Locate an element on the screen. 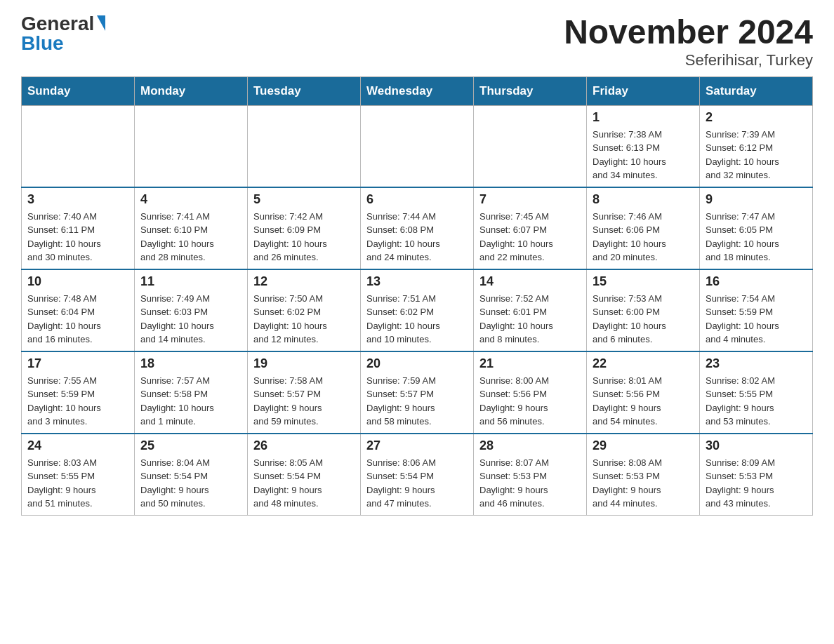 This screenshot has width=834, height=644. day-info: Sunrise: 7:48 AM Sunset: 6:04 PM Dayligh… is located at coordinates (78, 319).